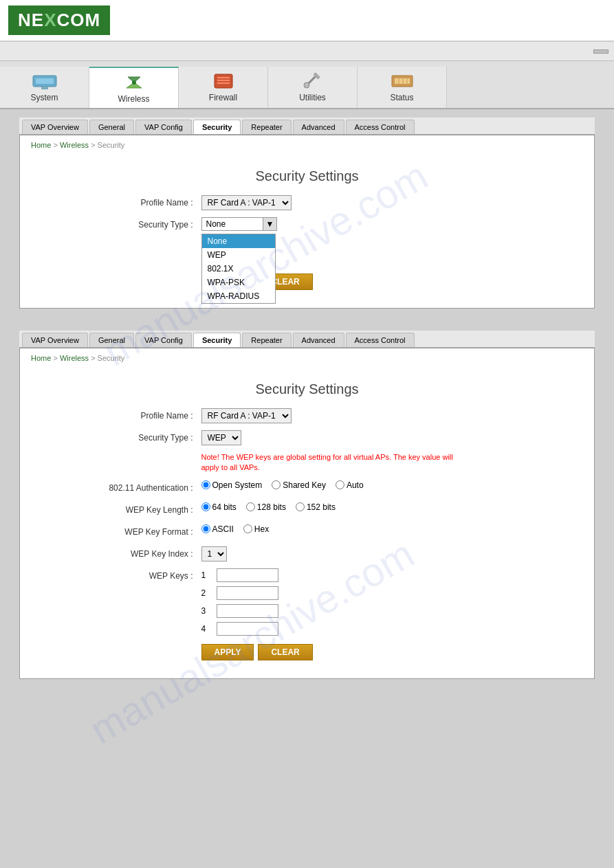 Image resolution: width=614 pixels, height=868 pixels. I want to click on key-format-hex: Hex, so click(256, 529).